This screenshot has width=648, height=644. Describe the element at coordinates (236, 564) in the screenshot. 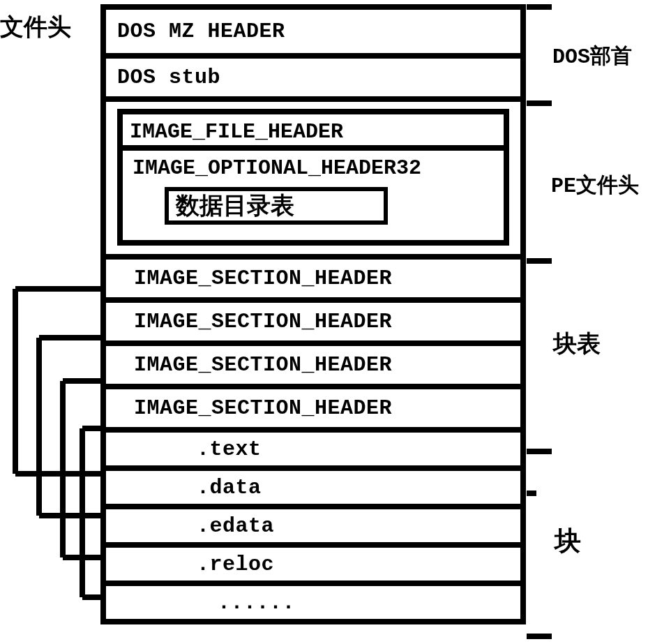

I see `label-section-reloc: .reloc` at that location.